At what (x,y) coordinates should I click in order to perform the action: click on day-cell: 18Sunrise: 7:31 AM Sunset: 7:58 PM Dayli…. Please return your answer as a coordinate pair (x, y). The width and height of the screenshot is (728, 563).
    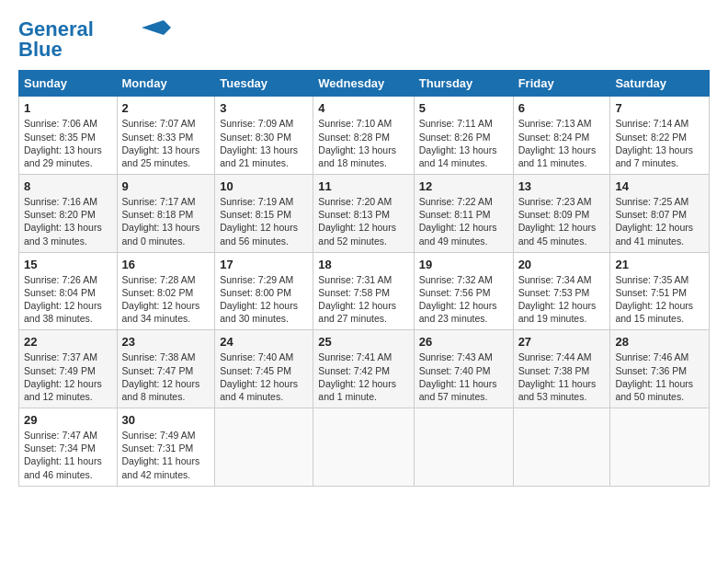
    Looking at the image, I should click on (364, 291).